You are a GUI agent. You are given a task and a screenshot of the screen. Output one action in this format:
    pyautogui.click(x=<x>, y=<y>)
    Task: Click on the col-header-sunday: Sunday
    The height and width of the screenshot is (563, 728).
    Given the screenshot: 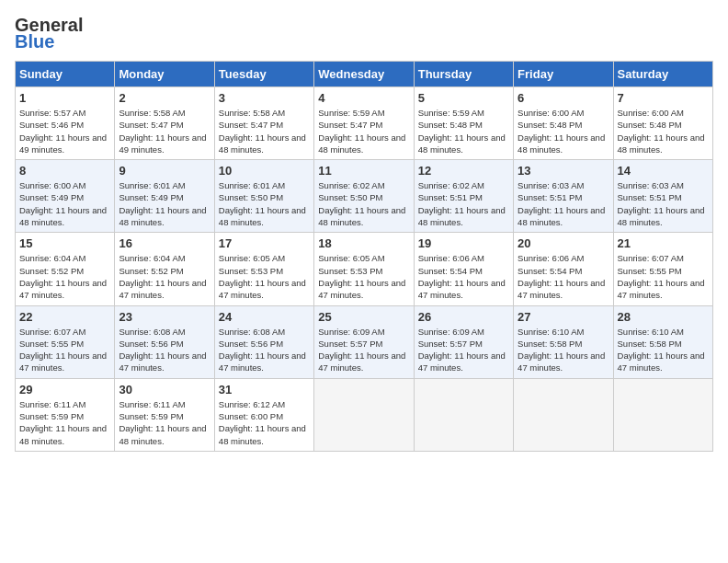 What is the action you would take?
    pyautogui.click(x=65, y=75)
    